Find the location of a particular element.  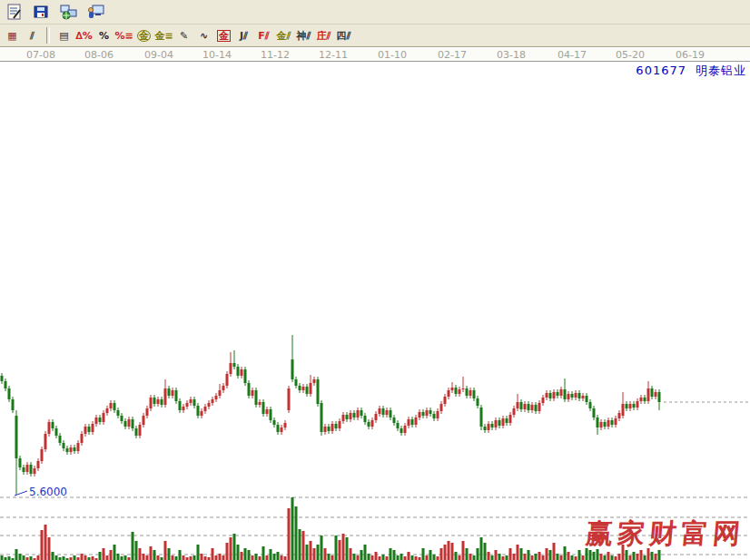

gold-box-icon: 金 is located at coordinates (223, 36).